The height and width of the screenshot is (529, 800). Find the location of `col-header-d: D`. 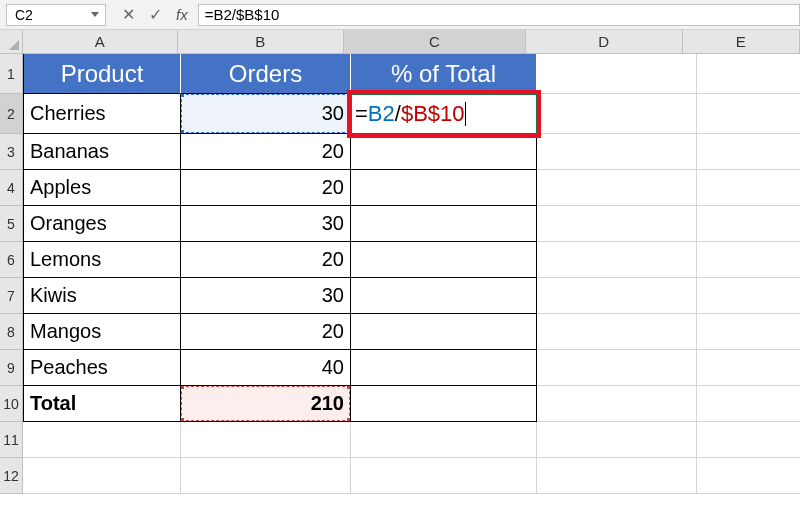

col-header-d: D is located at coordinates (604, 42).